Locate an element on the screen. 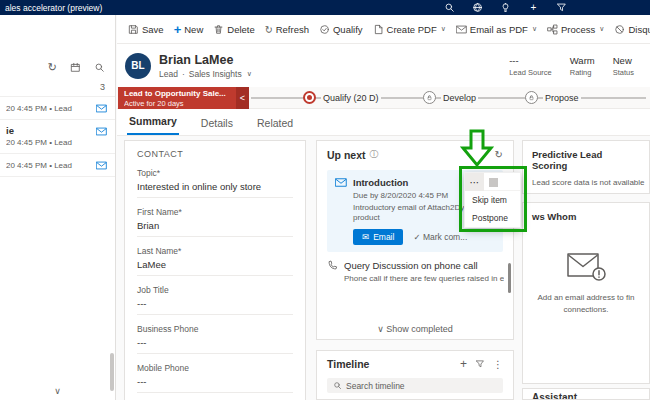 This screenshot has width=650, height=400. widget-title: Assistant is located at coordinates (586, 396).